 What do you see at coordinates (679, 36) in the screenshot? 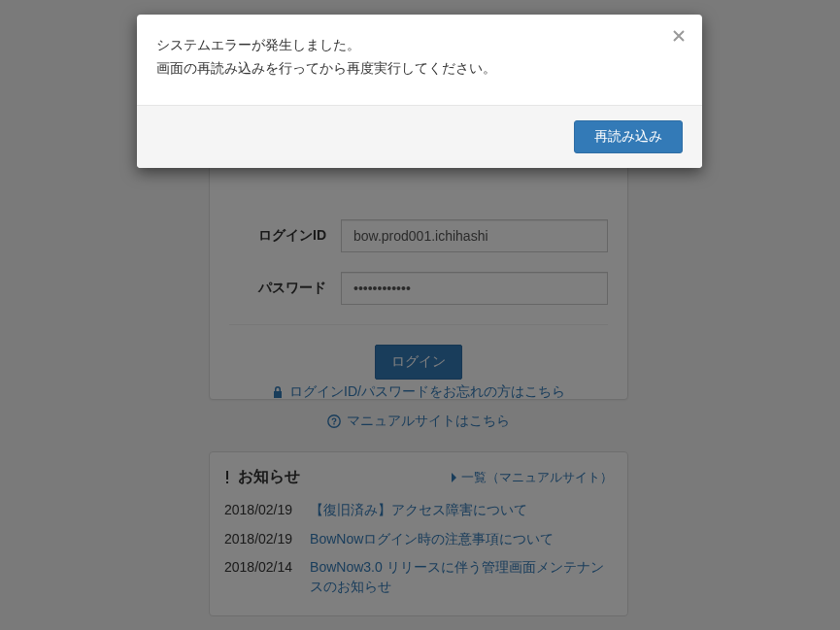
I see `close-icon` at bounding box center [679, 36].